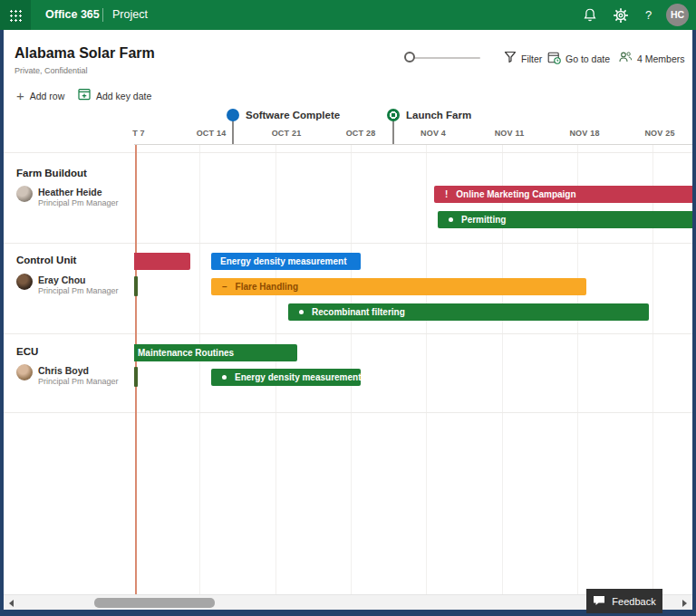  What do you see at coordinates (578, 59) in the screenshot?
I see `go-to-date-button: Go to date` at bounding box center [578, 59].